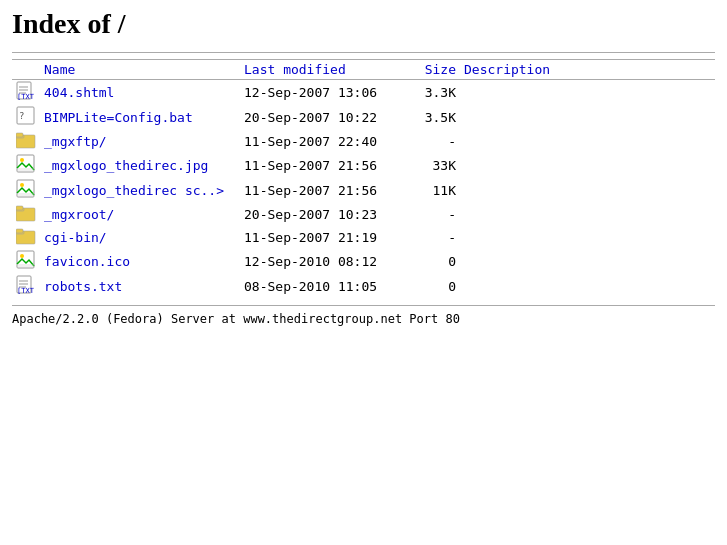 This screenshot has width=727, height=545. I want to click on page-title: Index of /, so click(364, 24).